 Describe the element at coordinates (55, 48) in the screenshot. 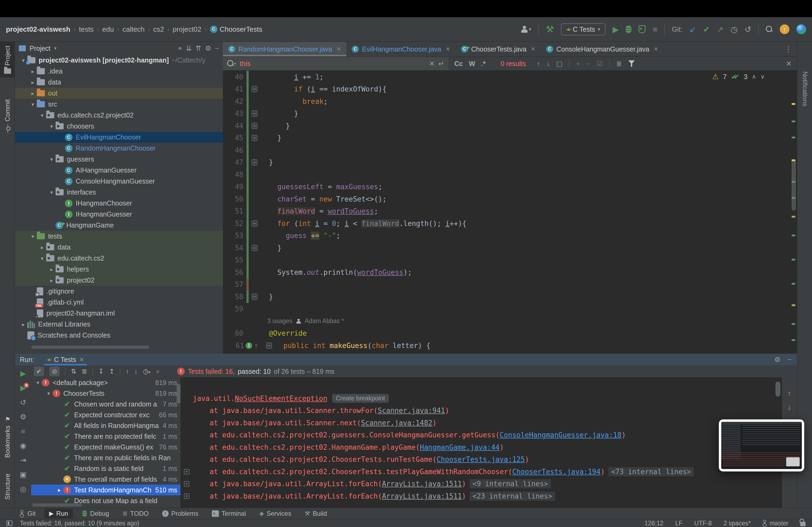

I see `chevron-down-icon: ▾` at that location.